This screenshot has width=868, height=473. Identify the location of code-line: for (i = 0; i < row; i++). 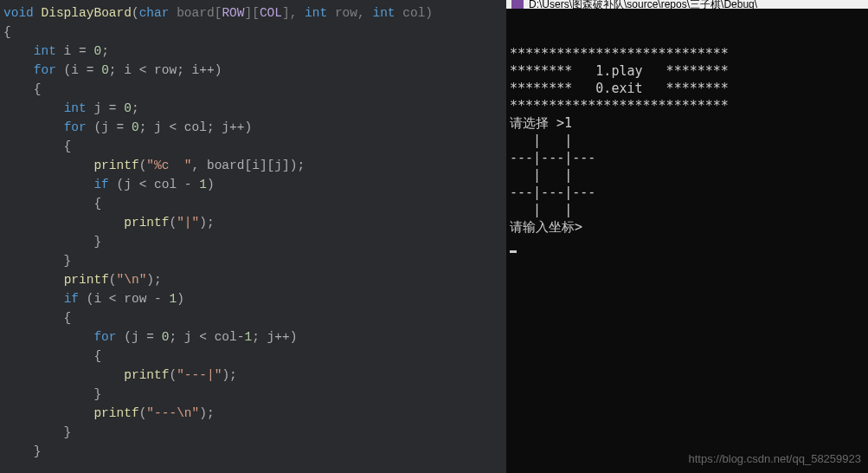
(254, 70).